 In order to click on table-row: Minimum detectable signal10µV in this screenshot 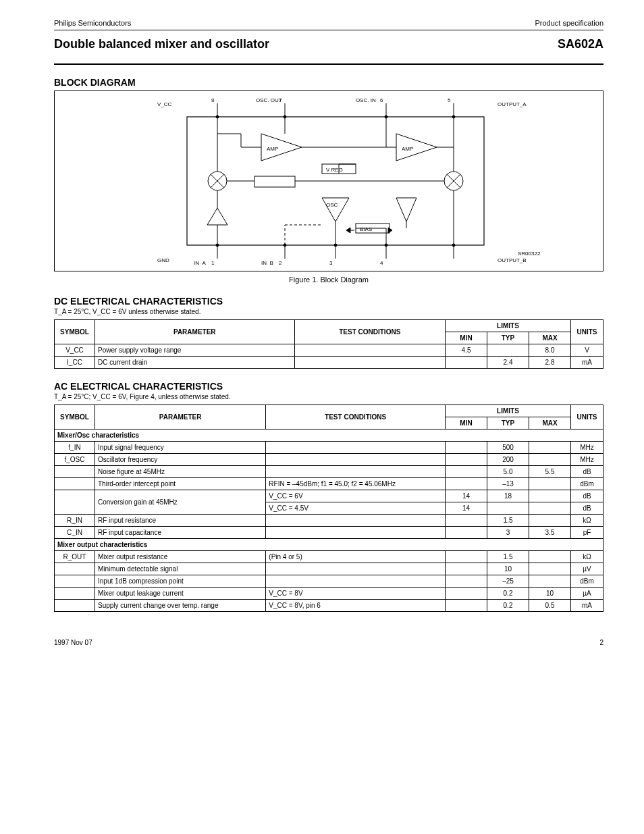, I will do `click(329, 569)`.